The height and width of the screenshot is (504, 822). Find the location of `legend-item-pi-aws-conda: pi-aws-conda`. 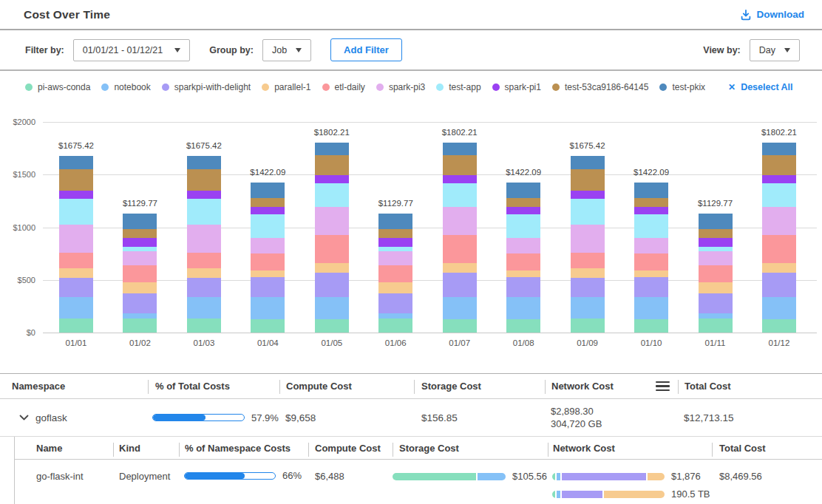

legend-item-pi-aws-conda: pi-aws-conda is located at coordinates (58, 87).